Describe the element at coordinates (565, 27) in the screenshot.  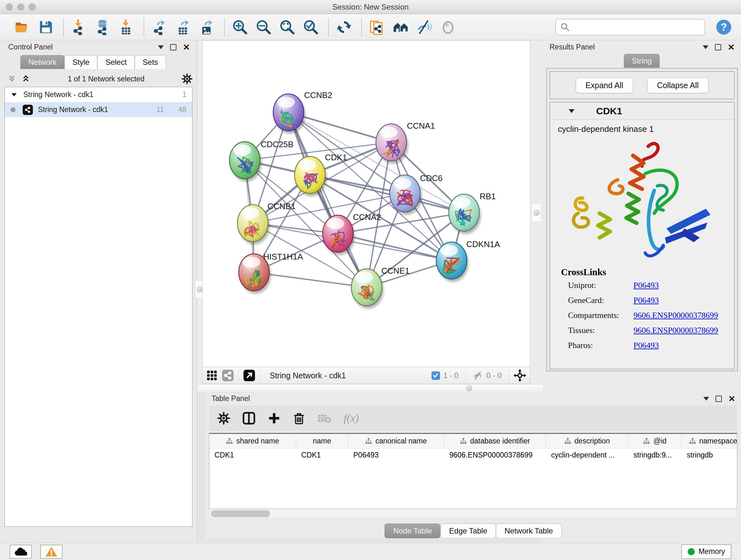
I see `search-icon` at that location.